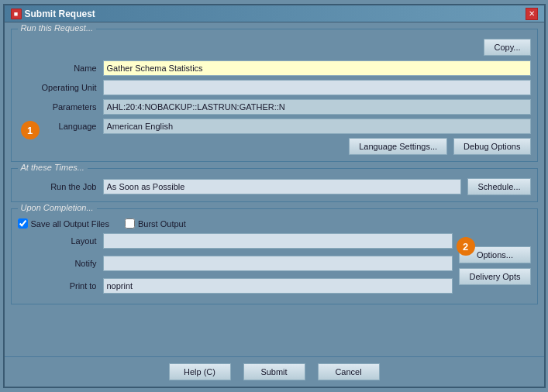 This screenshot has height=392, width=548. I want to click on title-bar-left: ■ Submit Request, so click(53, 14).